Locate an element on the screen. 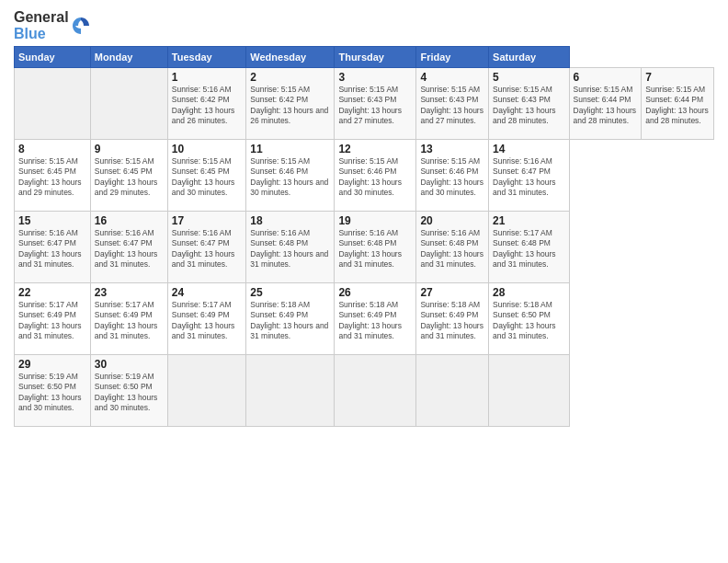 This screenshot has width=728, height=563. calendar-cell: 26Sunrise: 5:18 AMSunset: 6:49 PMDayligh… is located at coordinates (375, 319).